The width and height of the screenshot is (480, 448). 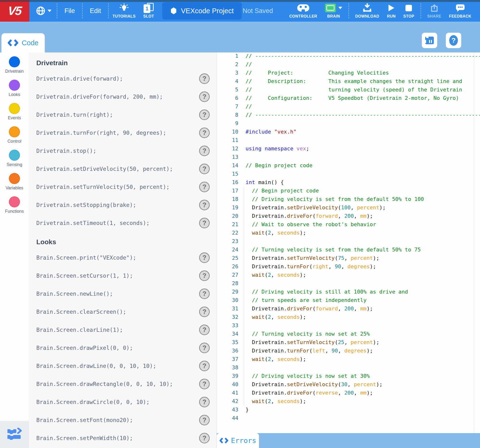 I want to click on palette-command-row: Brain.Screen.drawPixel(0, 0);?, so click(x=123, y=348).